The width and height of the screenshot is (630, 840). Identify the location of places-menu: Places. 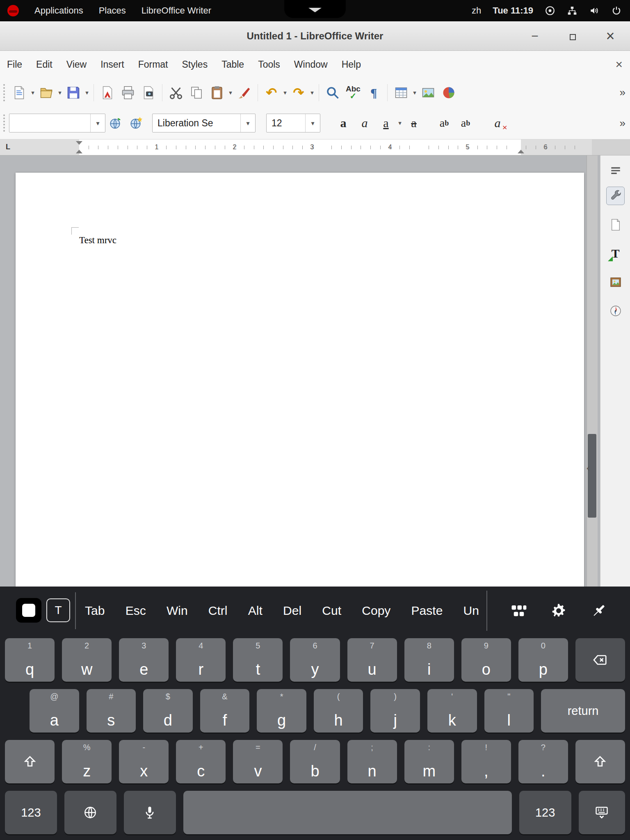
(112, 11).